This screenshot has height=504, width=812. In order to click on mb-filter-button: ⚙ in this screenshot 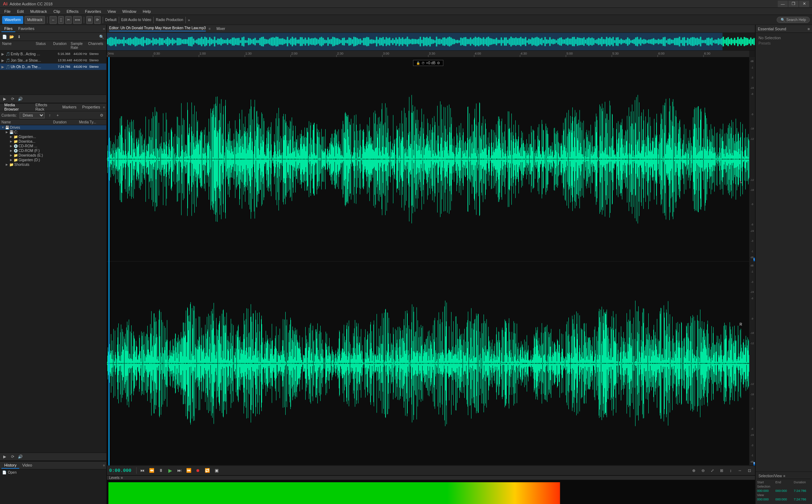, I will do `click(102, 115)`.